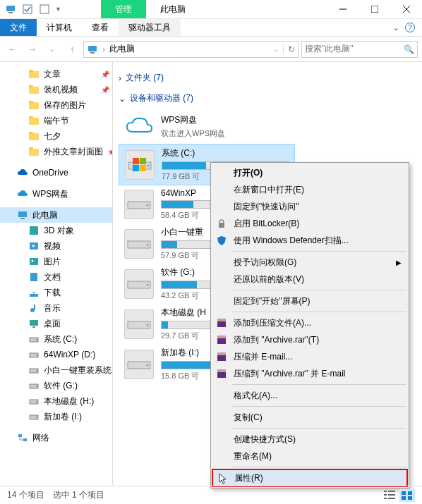 This screenshot has width=422, height=504. I want to click on tree-item-label: 外推文章封面图, so click(73, 152).